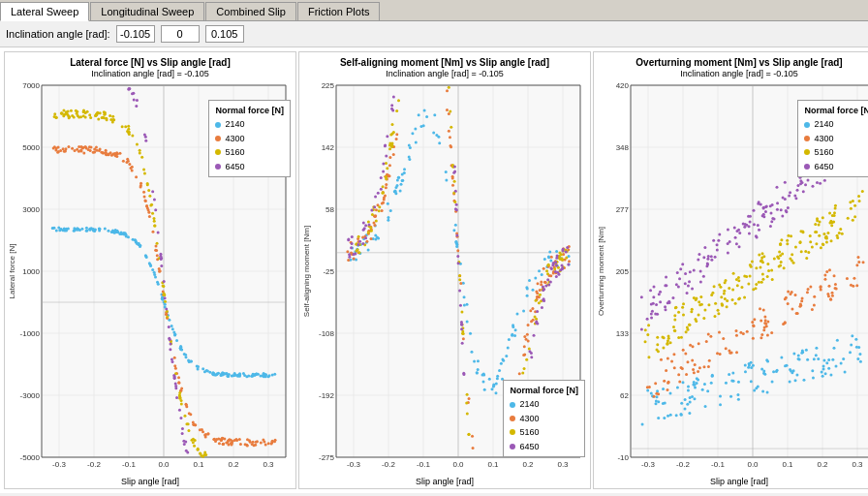 This screenshot has width=868, height=496. I want to click on legend2-item3: 5160, so click(529, 432).